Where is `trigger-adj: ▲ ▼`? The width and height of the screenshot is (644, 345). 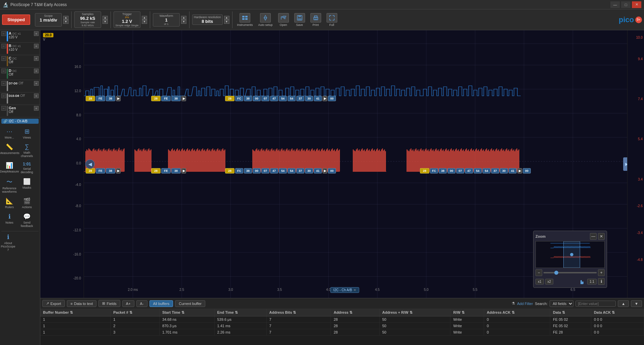
trigger-adj: ▲ ▼ is located at coordinates (144, 20).